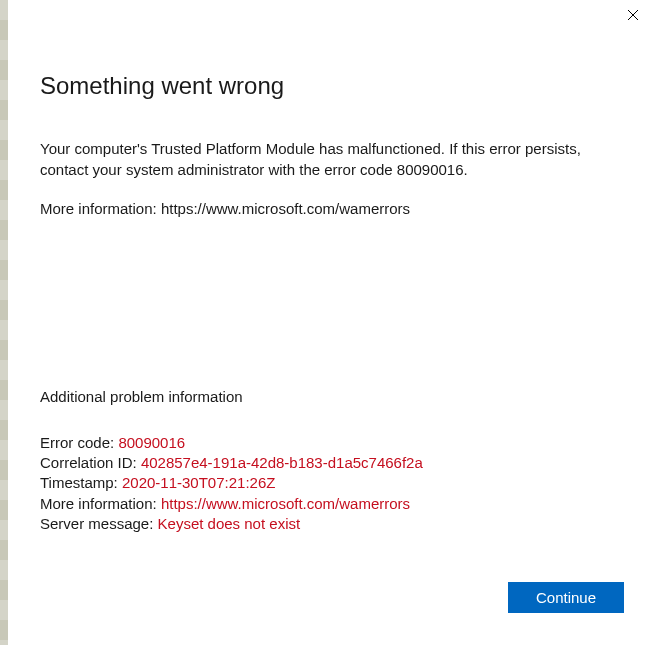 The width and height of the screenshot is (656, 645). What do you see at coordinates (286, 208) in the screenshot?
I see `more-info-url: https://www.microsoft.com/wamerrors` at bounding box center [286, 208].